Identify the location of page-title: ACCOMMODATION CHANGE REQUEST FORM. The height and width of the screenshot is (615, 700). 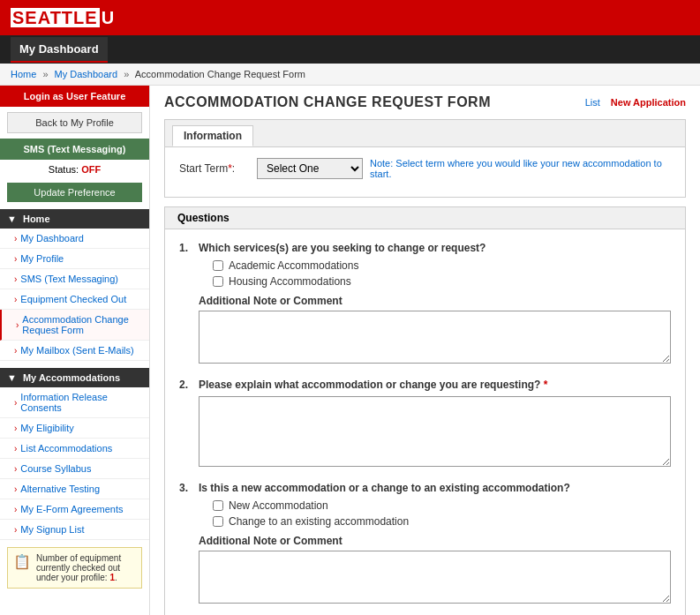
(327, 102).